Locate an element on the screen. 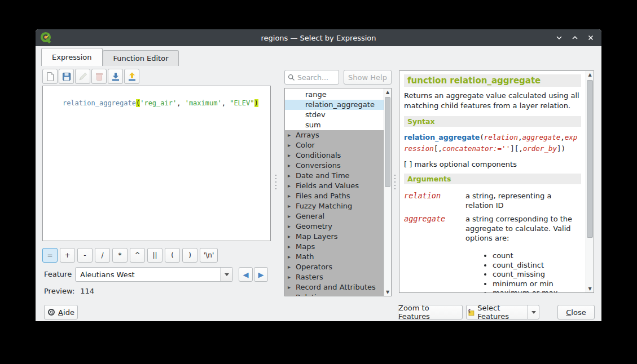 This screenshot has width=637, height=364. preview-label: Preview: is located at coordinates (59, 291).